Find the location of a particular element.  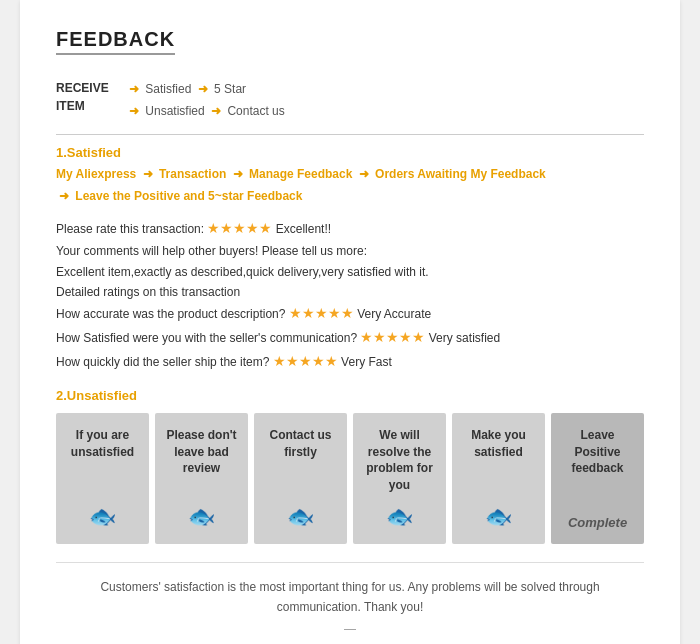

fish-icon-5: 🐟 is located at coordinates (498, 517).